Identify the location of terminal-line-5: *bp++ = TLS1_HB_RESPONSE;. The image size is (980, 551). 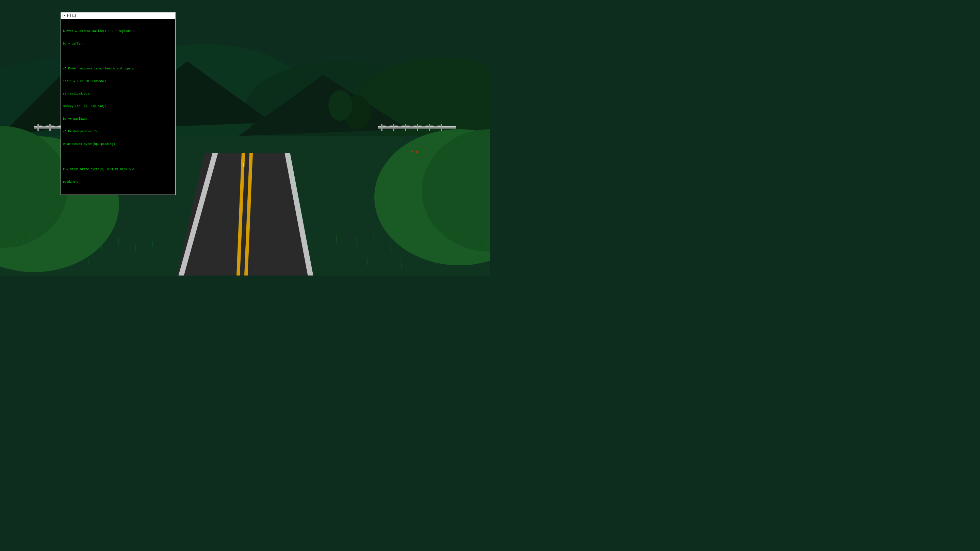
(118, 81).